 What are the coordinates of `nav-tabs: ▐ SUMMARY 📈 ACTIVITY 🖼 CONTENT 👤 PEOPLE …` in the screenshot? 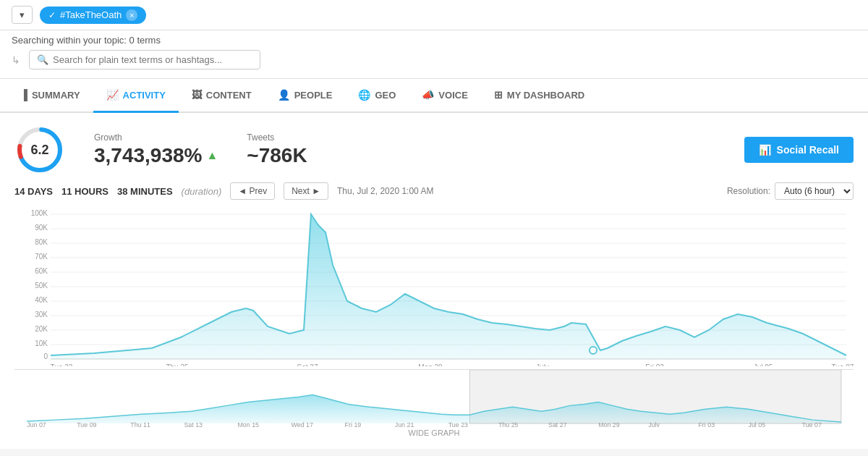 It's located at (434, 96).